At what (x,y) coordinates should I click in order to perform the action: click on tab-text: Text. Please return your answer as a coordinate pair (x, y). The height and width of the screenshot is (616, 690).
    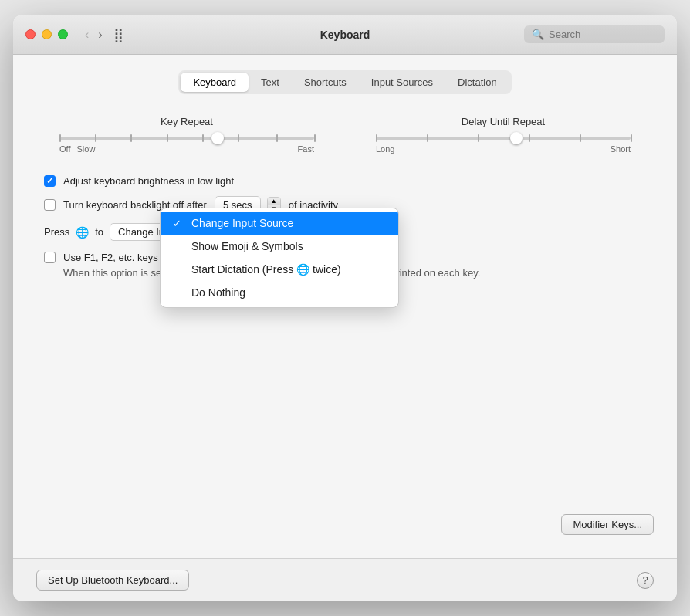
    Looking at the image, I should click on (270, 82).